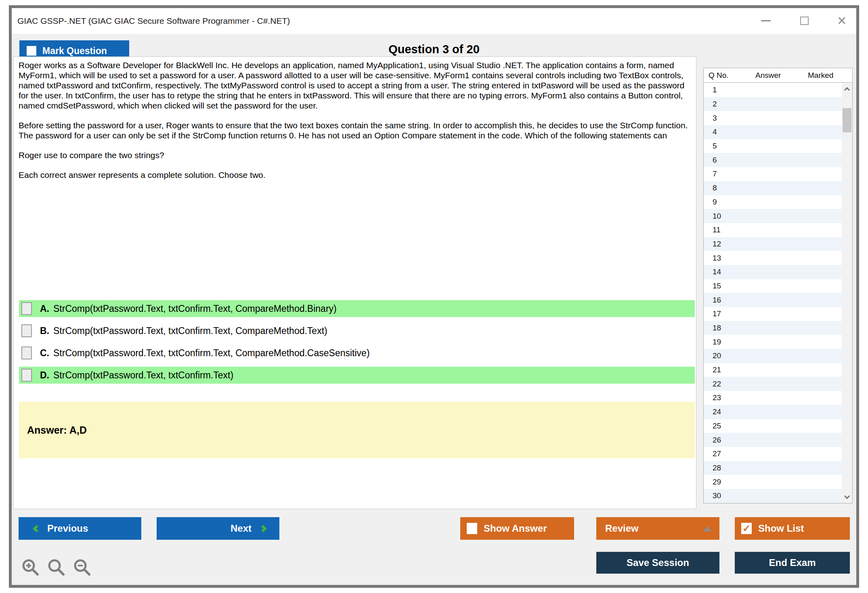  I want to click on question-paragraph: Roger works as a Software Developer for …, so click(354, 86).